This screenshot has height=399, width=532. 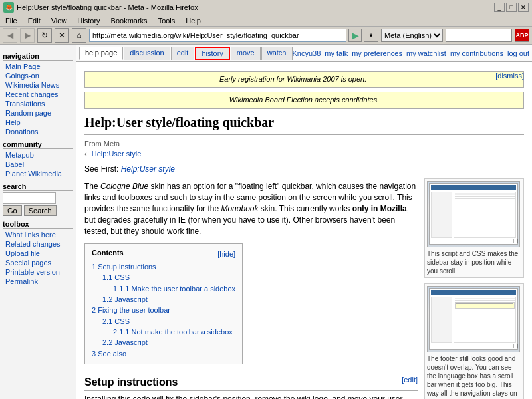 I want to click on user-link-contributions: my contributions, so click(x=477, y=53).